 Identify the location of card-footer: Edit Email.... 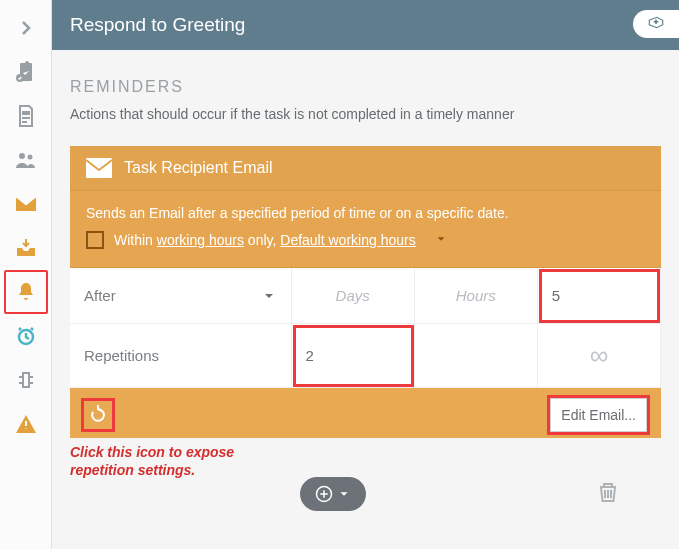
(366, 413).